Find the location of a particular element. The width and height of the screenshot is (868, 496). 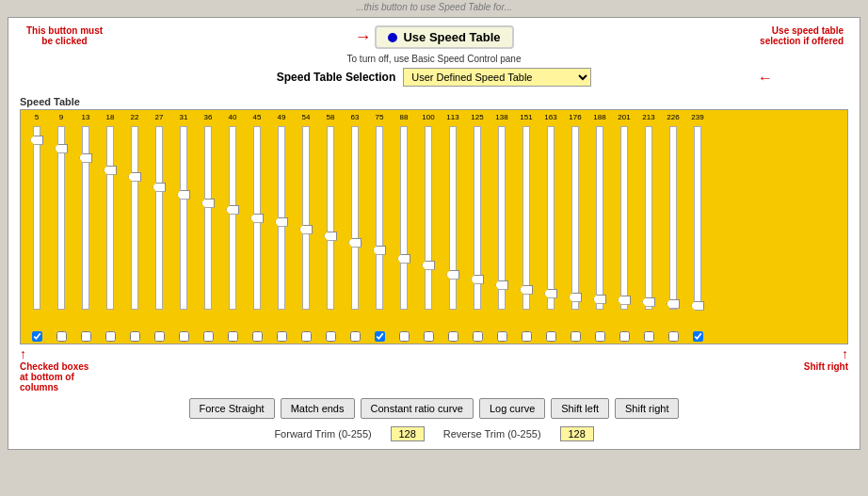

force-straight-button: Force Straight is located at coordinates (232, 408).